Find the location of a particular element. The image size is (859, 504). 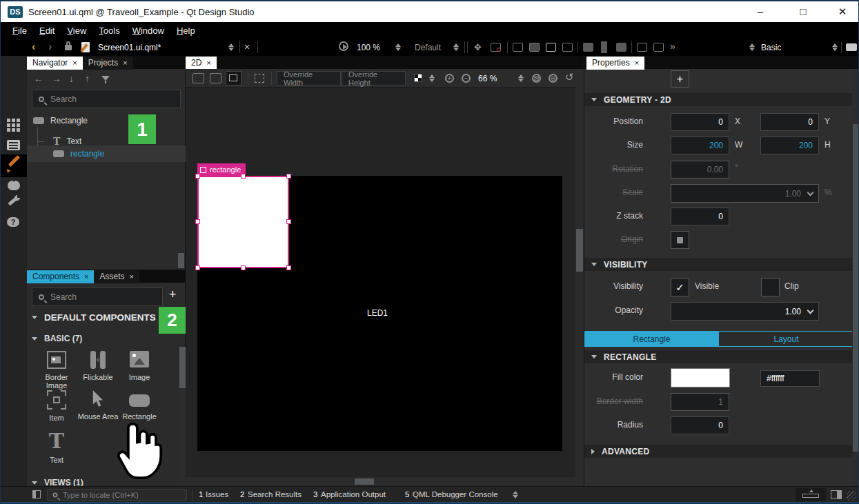

navigator-scrollbar-thumb is located at coordinates (181, 261).